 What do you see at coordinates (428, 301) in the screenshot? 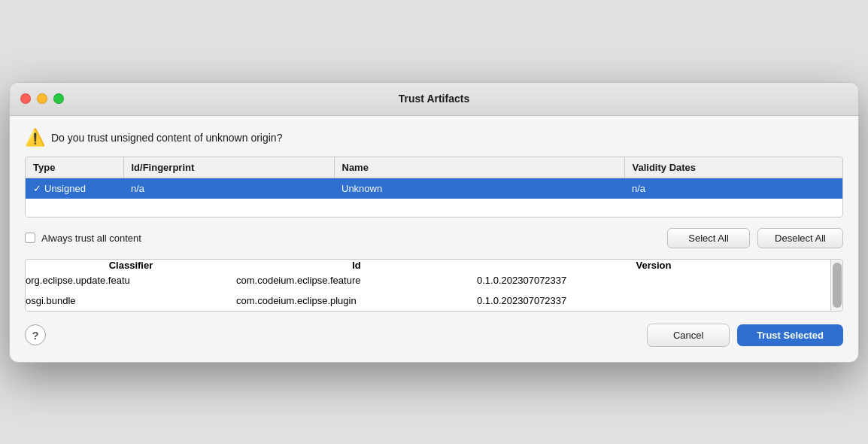
I see `table-row: osgi.bundle com.codeium.eclipse.plugin 0…` at bounding box center [428, 301].